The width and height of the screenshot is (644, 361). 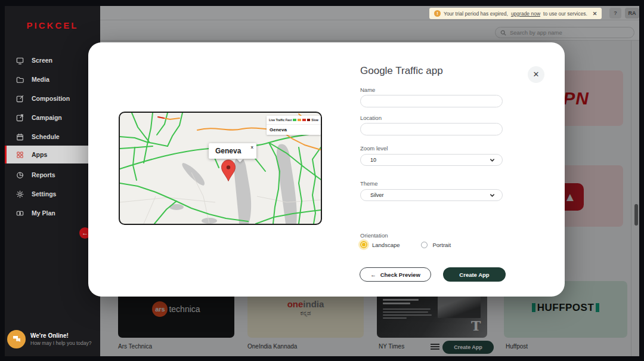 I want to click on back-arrow-icon: ←, so click(x=373, y=274).